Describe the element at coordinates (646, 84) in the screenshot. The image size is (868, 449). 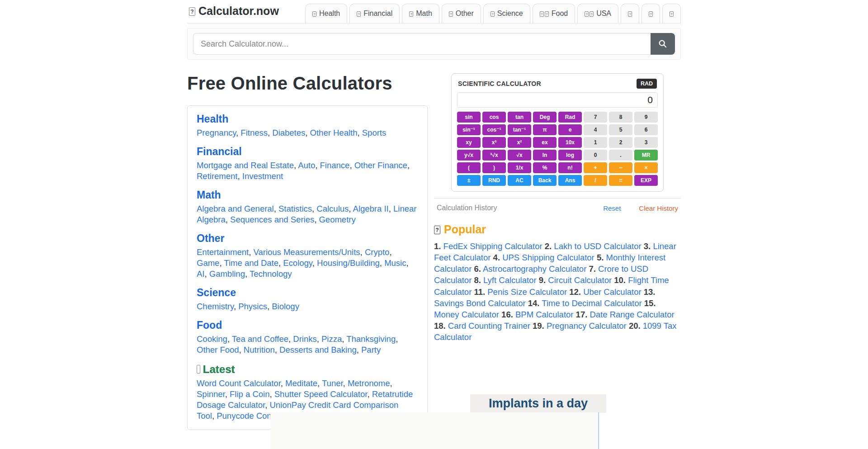
I see `rad-mode-badge: RAD` at that location.